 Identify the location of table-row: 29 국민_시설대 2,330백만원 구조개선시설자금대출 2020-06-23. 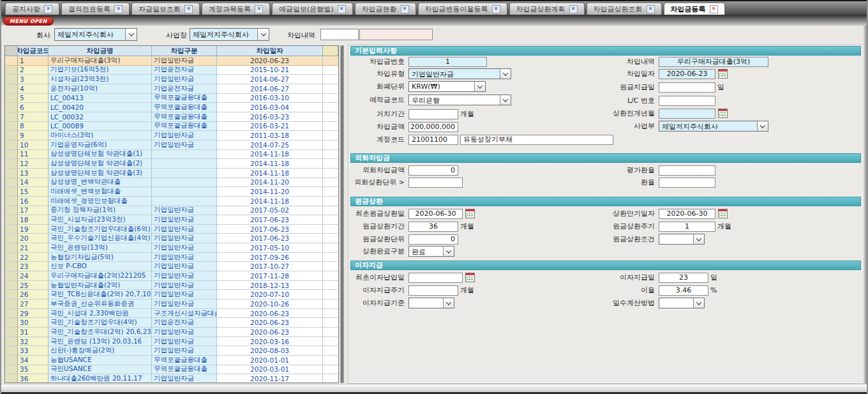
(172, 314).